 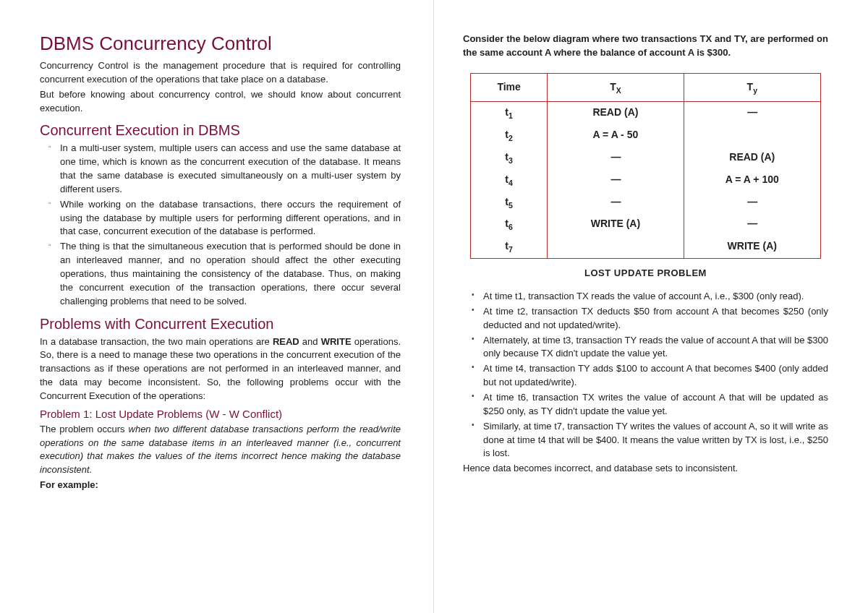 I want to click on list-item: Similarly, at time t7, transaction TY wr…, so click(x=655, y=441).